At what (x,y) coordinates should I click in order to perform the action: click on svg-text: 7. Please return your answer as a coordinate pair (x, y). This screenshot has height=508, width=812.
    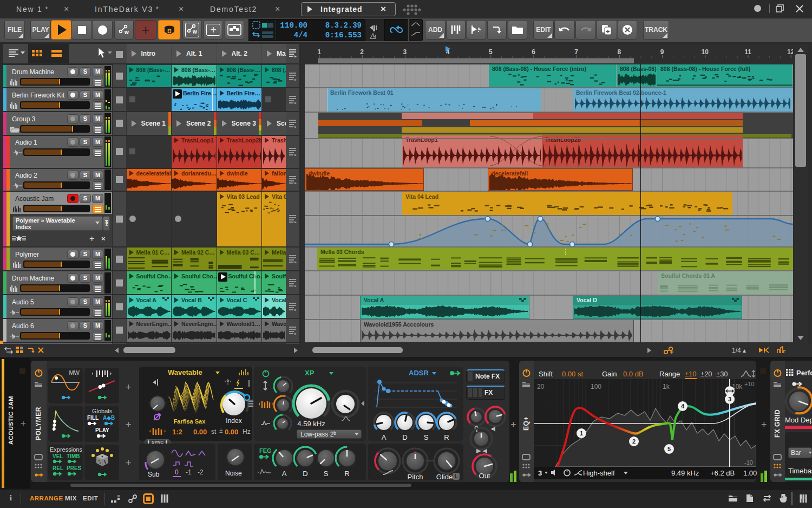
    Looking at the image, I should click on (576, 52).